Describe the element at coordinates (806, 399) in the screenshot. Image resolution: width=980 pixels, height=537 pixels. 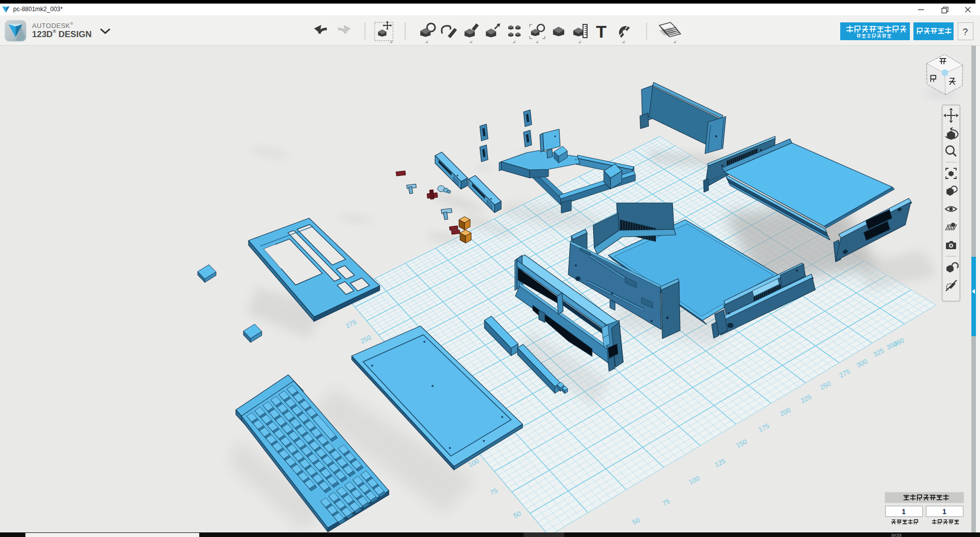
I see `svg-text: 225` at that location.